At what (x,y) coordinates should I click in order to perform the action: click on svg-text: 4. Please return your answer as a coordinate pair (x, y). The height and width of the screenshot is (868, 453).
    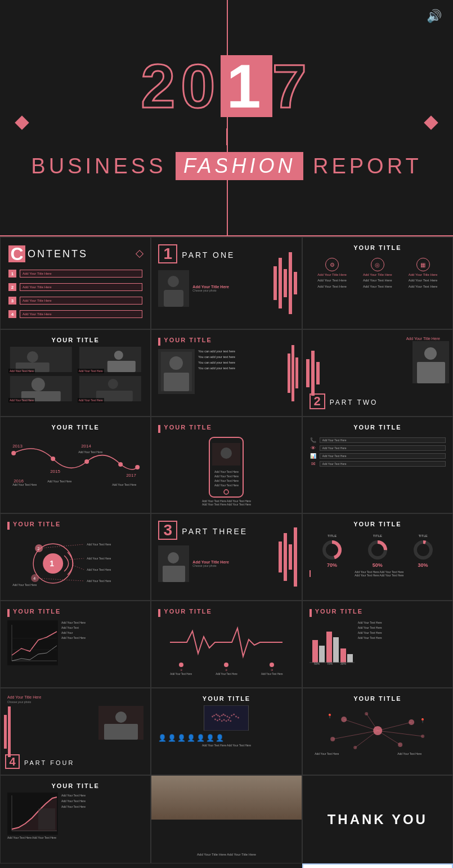
    Looking at the image, I should click on (34, 579).